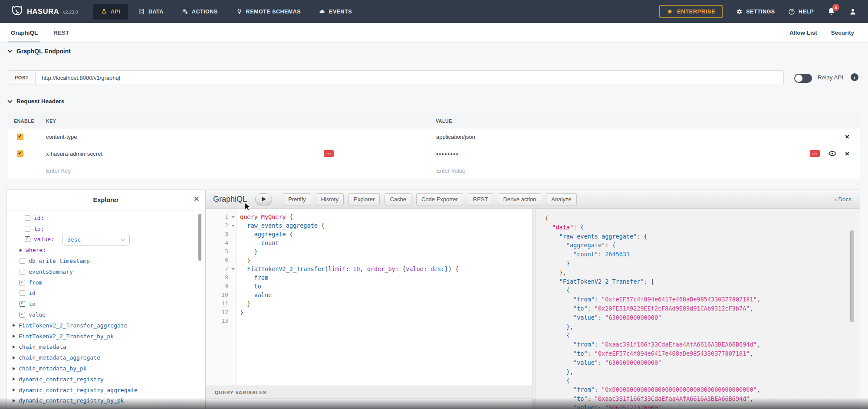 This screenshot has height=409, width=868. What do you see at coordinates (106, 347) in the screenshot?
I see `explorer-row-chain-metadata: chain_metadata` at bounding box center [106, 347].